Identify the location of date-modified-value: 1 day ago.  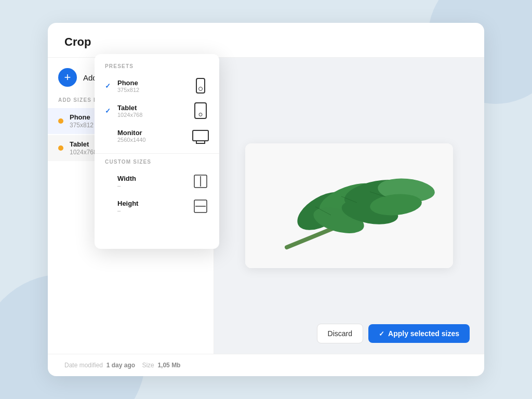
(121, 365).